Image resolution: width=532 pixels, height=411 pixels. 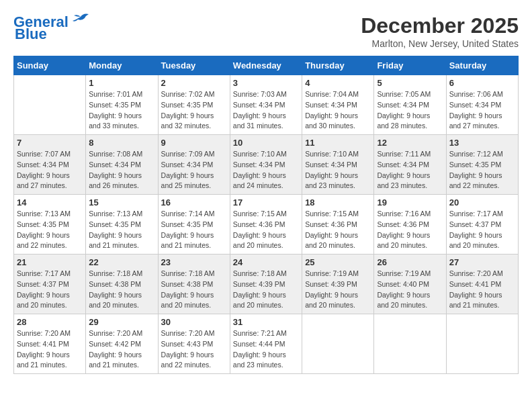 What do you see at coordinates (339, 105) in the screenshot?
I see `calendar-cell: 4Sunrise: 7:04 AMSunset: 4:34 PMDaylight…` at bounding box center [339, 105].